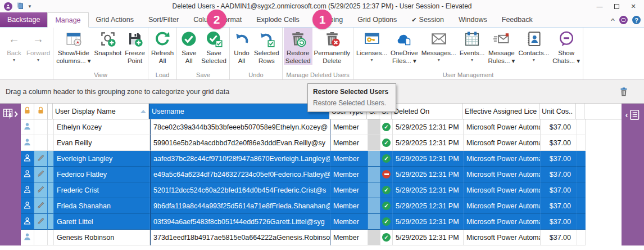 The image size is (644, 250). I want to click on cell-username: e49a5c64a6234df7b246327234c05ef0Federico…, so click(241, 175).